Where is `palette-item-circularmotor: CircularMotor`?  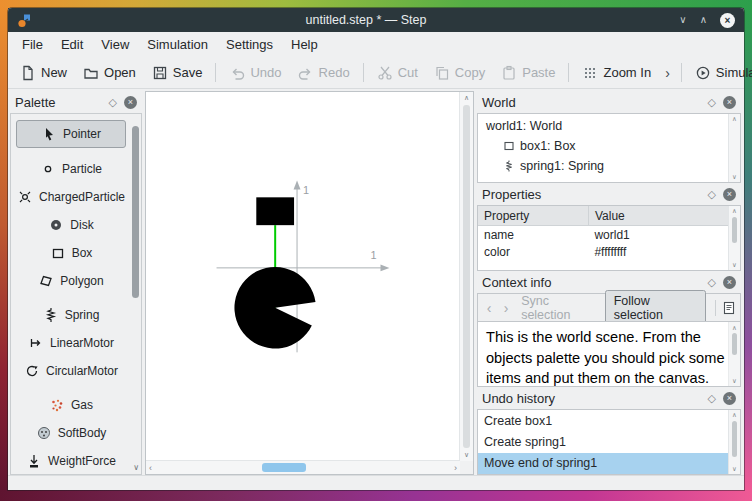
palette-item-circularmotor: CircularMotor is located at coordinates (71, 371).